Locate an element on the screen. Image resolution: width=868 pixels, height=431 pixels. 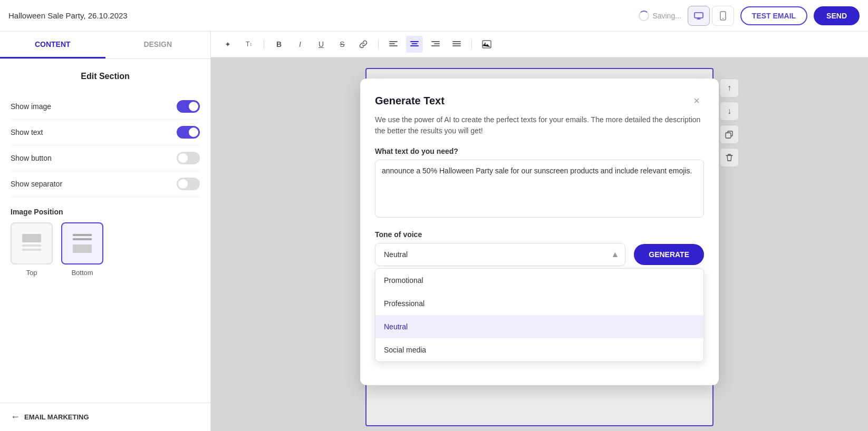
panel-tabs: CONTENT DESIGN is located at coordinates (105, 45).